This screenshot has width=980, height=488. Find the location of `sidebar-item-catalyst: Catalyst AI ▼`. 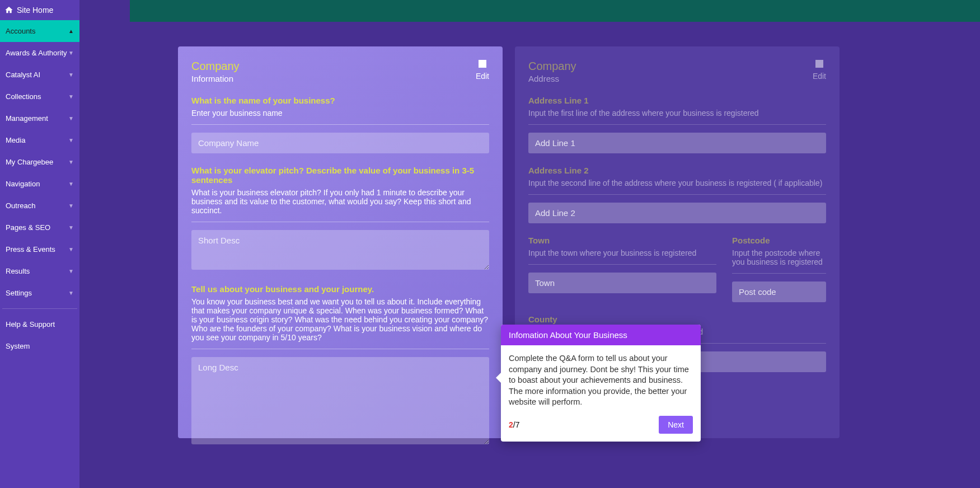

sidebar-item-catalyst: Catalyst AI ▼ is located at coordinates (40, 75).